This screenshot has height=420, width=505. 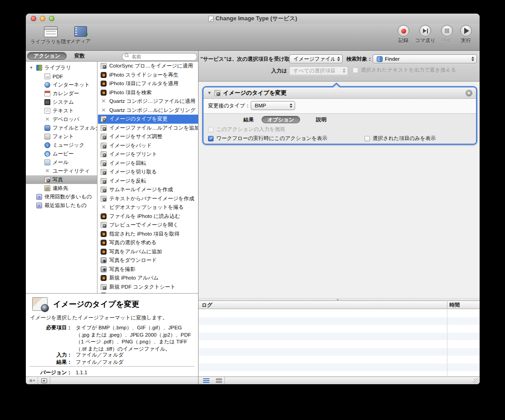 What do you see at coordinates (148, 146) in the screenshot?
I see `action-list-item: イメージをパッド` at bounding box center [148, 146].